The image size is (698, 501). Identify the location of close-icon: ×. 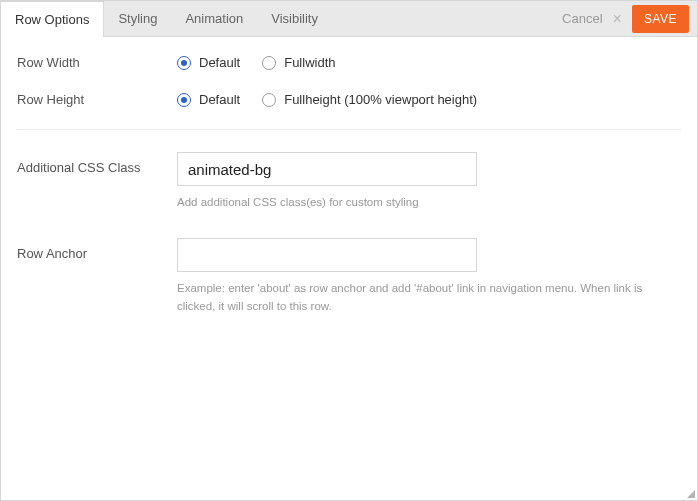
(618, 19).